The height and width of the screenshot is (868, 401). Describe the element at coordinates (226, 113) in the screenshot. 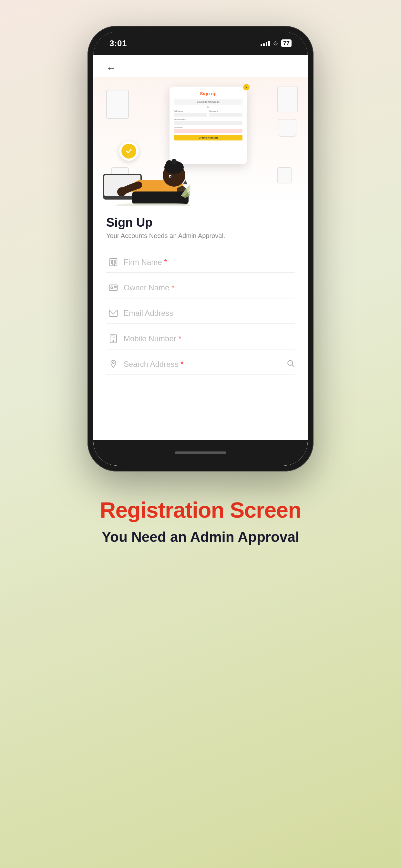

I see `card-username-field: Username` at that location.